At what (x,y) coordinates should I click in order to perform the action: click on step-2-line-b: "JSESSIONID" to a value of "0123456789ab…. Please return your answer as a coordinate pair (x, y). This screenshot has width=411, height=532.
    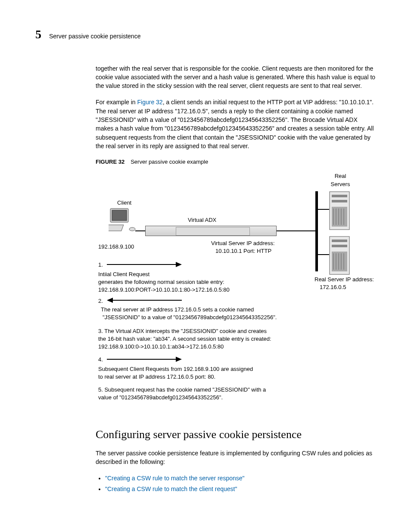
    Looking at the image, I should click on (190, 318).